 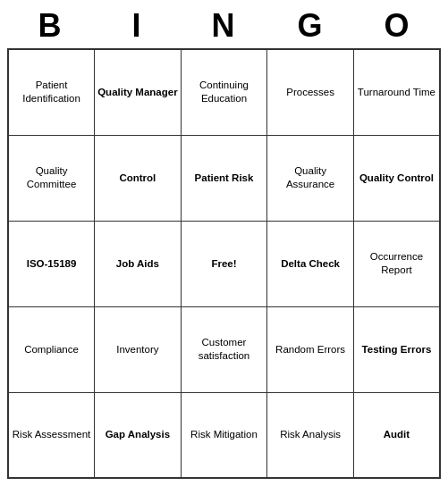 What do you see at coordinates (224, 92) in the screenshot?
I see `cell-r0-c2: Continuing Education` at bounding box center [224, 92].